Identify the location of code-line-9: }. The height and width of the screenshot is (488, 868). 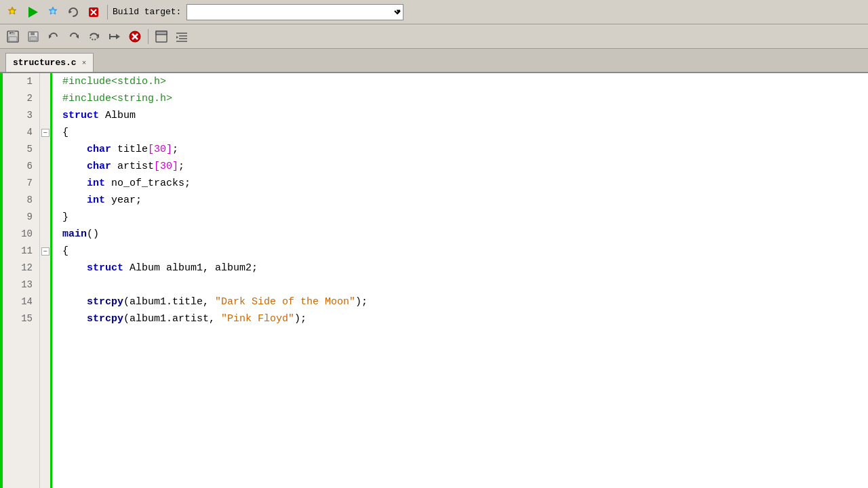
(465, 217).